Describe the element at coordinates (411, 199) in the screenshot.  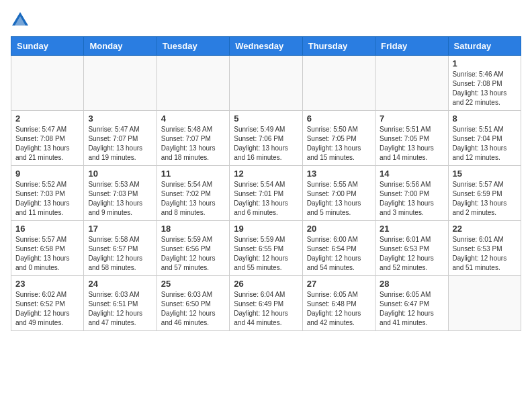
I see `day-info: Sunrise: 5:56 AM Sunset: 7:00 PM Dayligh…` at that location.